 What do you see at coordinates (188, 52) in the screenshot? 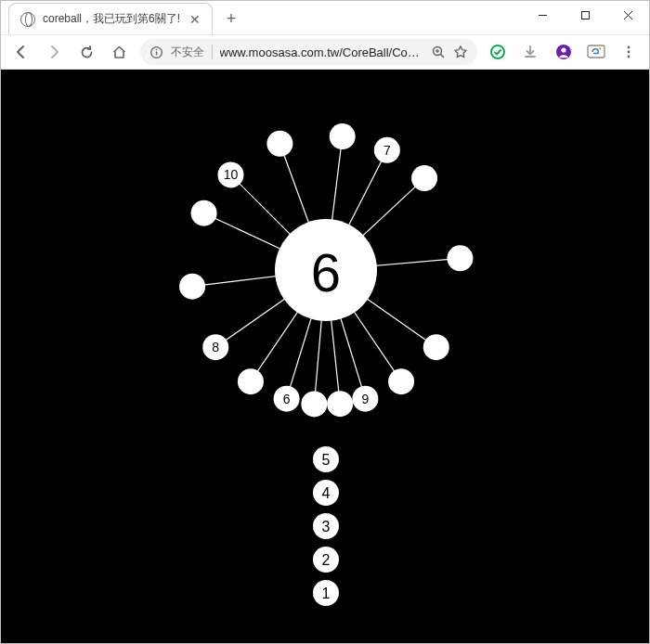
I see `security-label: 不安全` at bounding box center [188, 52].